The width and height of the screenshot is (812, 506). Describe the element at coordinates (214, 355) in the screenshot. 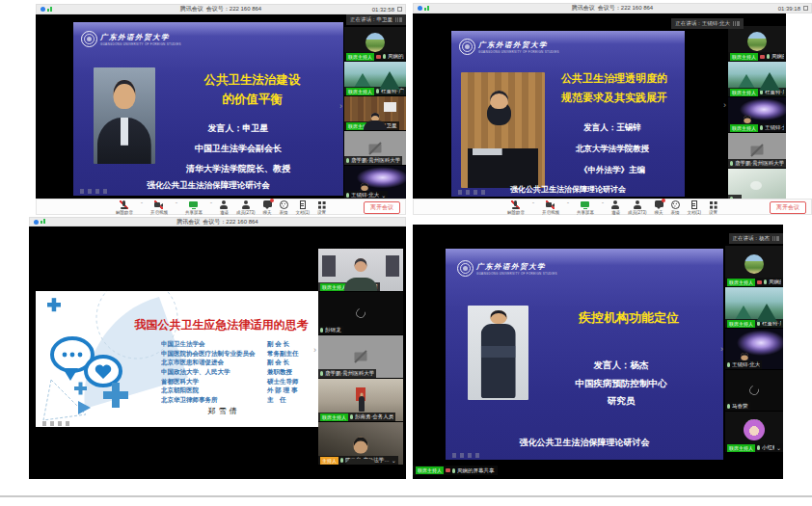

I see `organization: 中国医院协会医疗法制专业委员会` at that location.